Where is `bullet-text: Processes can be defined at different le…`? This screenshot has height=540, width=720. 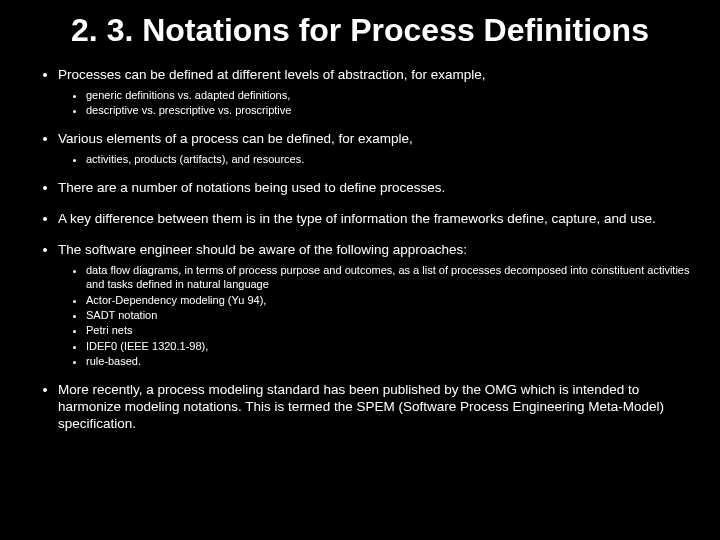
bullet-text: Processes can be defined at different le… is located at coordinates (272, 74).